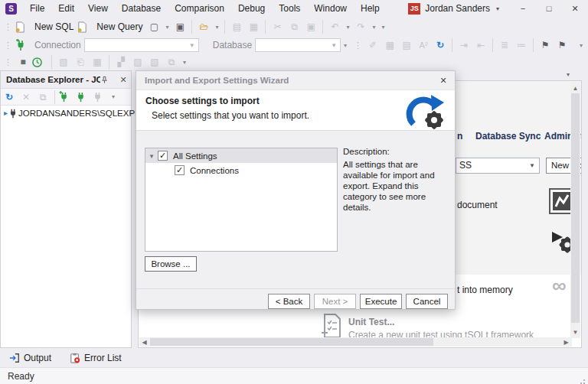  Describe the element at coordinates (277, 27) in the screenshot. I see `cut-icon: ✂` at that location.